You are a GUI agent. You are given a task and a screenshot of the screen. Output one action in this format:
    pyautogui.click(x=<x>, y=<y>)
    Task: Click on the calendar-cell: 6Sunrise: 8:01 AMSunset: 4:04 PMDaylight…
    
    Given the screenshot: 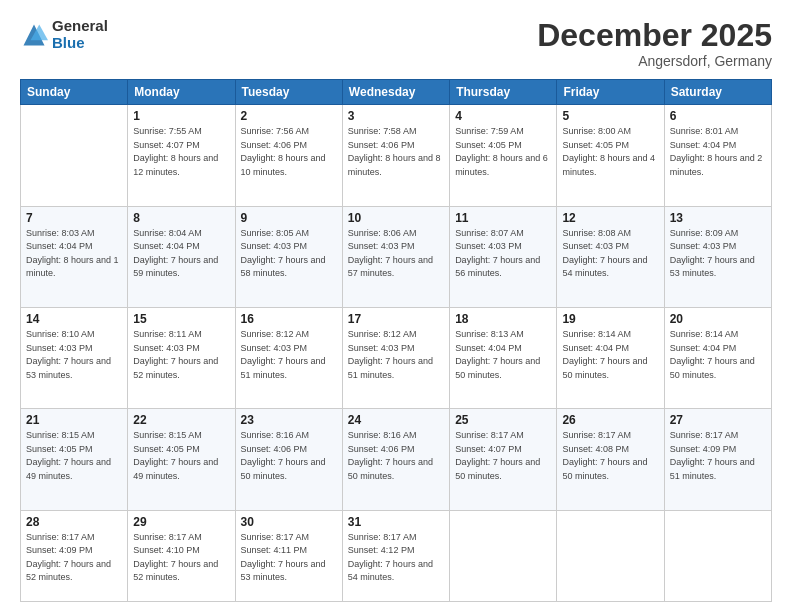 What is the action you would take?
    pyautogui.click(x=718, y=156)
    